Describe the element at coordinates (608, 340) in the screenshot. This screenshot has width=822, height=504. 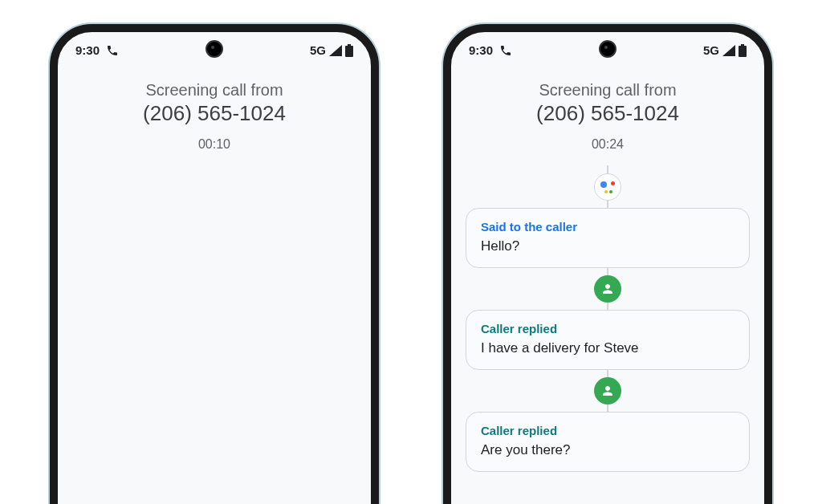
I see `transcript-card: Caller replied I have a delivery for Ste…` at that location.